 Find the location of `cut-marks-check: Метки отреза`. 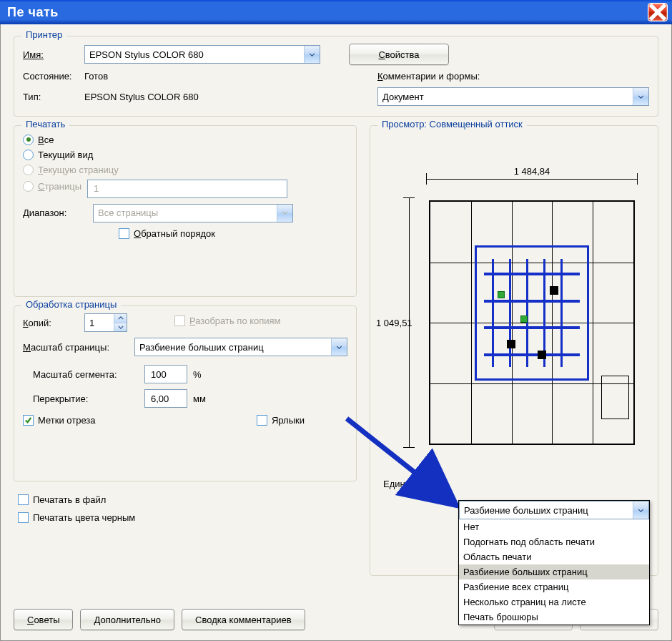

cut-marks-check: Метки отреза is located at coordinates (59, 421).